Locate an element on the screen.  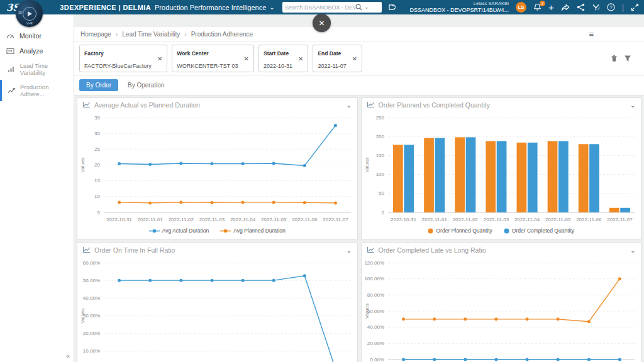
svg-text: 0 is located at coordinates (382, 212).